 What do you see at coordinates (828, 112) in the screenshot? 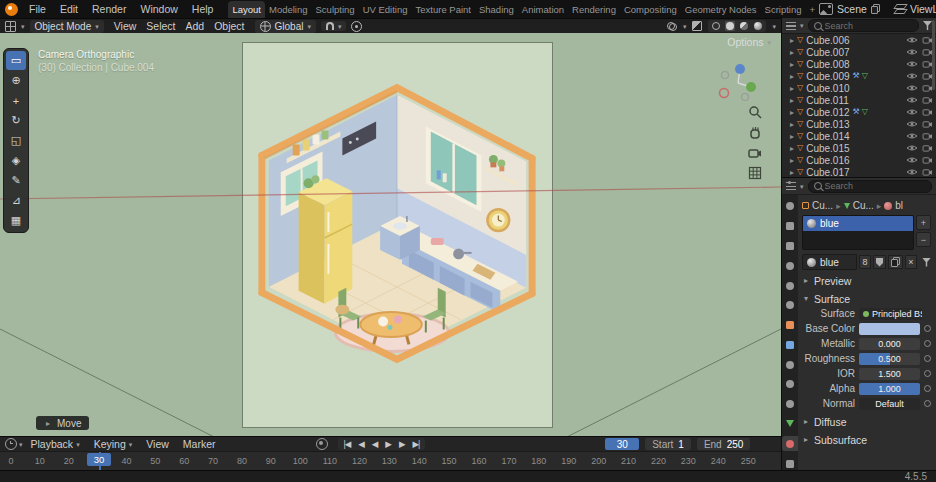
I see `object-name: Cube.012` at bounding box center [828, 112].